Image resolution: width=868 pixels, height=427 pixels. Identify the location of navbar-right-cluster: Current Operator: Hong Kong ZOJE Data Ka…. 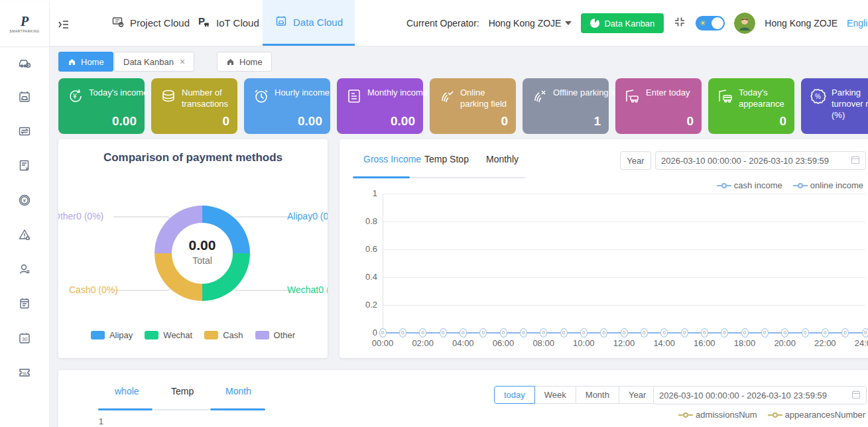
(637, 23).